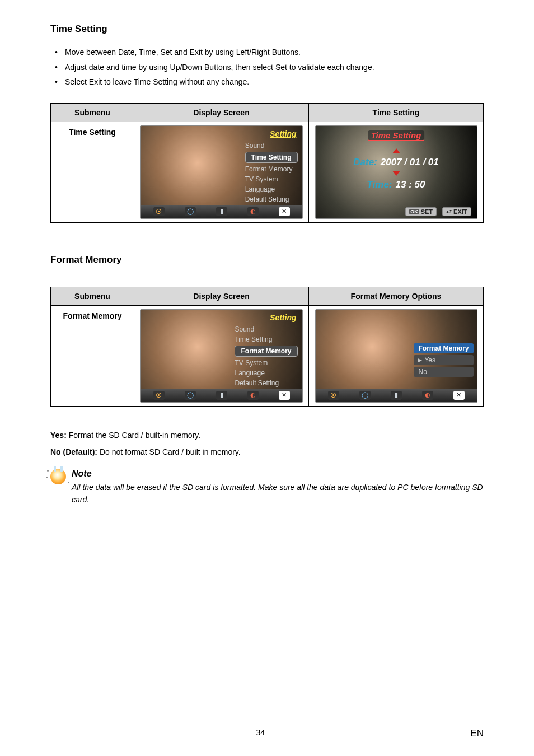 The image size is (534, 756). Describe the element at coordinates (396, 172) in the screenshot. I see `time-setting-screen-cell: Time Setting Date:2007 / 01 / 01 Time:13…` at that location.